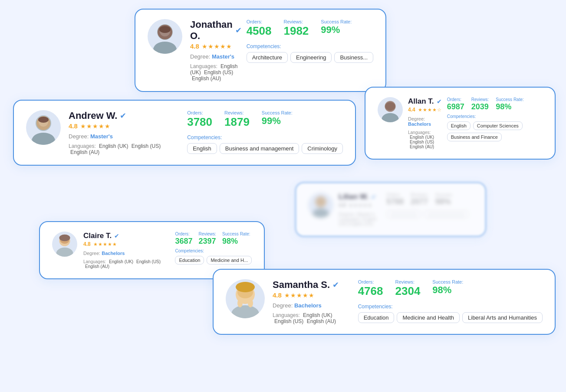 This screenshot has width=566, height=392. What do you see at coordinates (371, 288) in the screenshot?
I see `samantha-orders: Orders: 4768` at bounding box center [371, 288].